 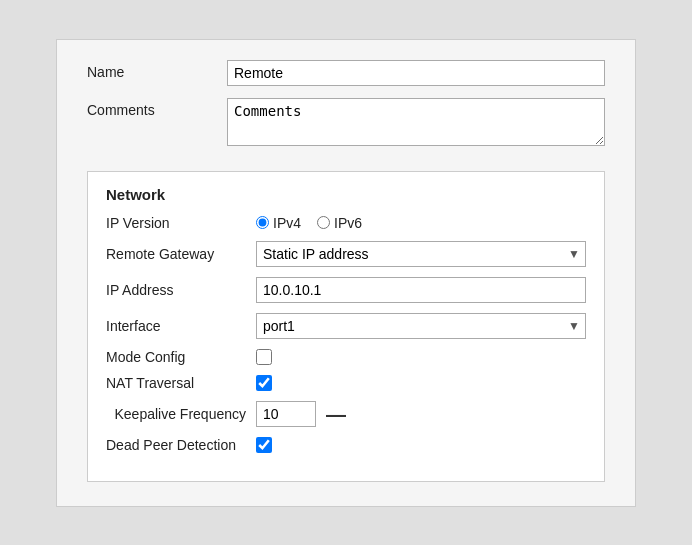 What do you see at coordinates (421, 254) in the screenshot?
I see `remote-gateway-select: Static IP address Dynamic DNS Dialup Use…` at bounding box center [421, 254].